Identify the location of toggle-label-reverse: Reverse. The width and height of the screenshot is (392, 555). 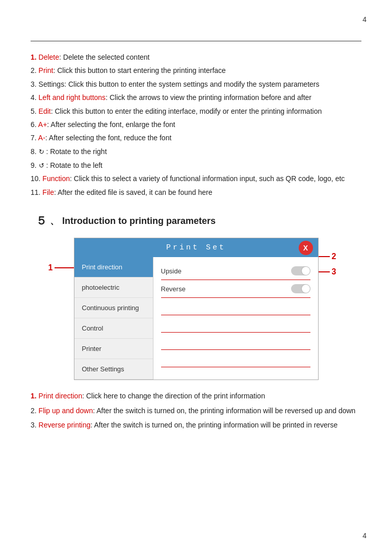
(173, 289).